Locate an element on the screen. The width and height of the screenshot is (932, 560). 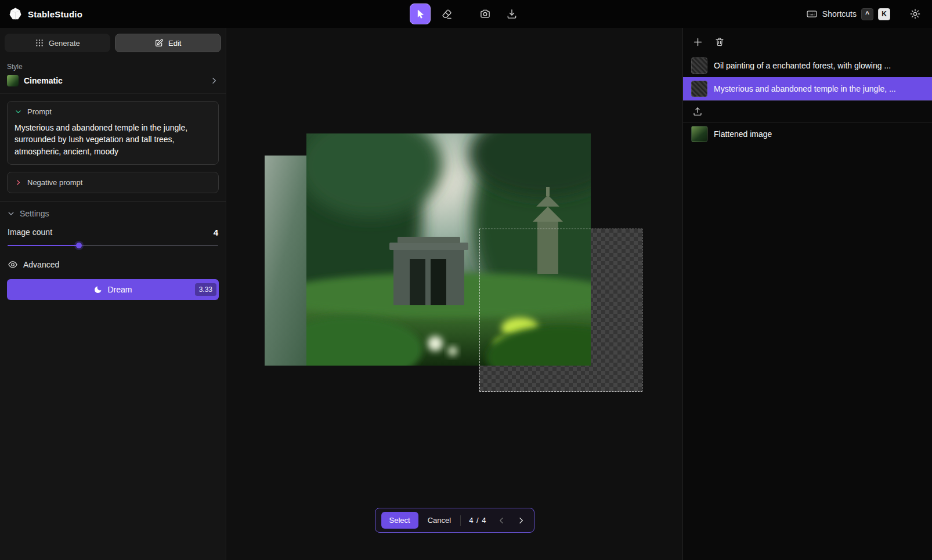
shortcuts-label: Shortcuts is located at coordinates (839, 14).